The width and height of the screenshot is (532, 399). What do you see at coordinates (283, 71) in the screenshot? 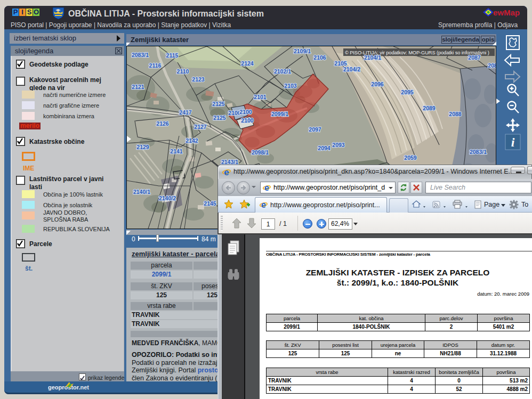
I see `svg-text: 2102/1` at bounding box center [283, 71].